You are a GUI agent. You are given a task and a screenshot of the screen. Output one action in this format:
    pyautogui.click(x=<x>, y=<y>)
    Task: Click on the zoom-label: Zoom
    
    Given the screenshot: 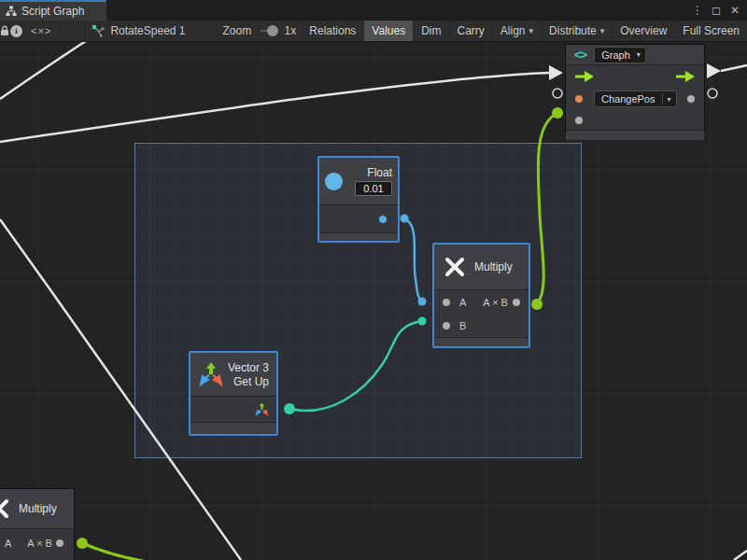 What is the action you would take?
    pyautogui.click(x=237, y=31)
    